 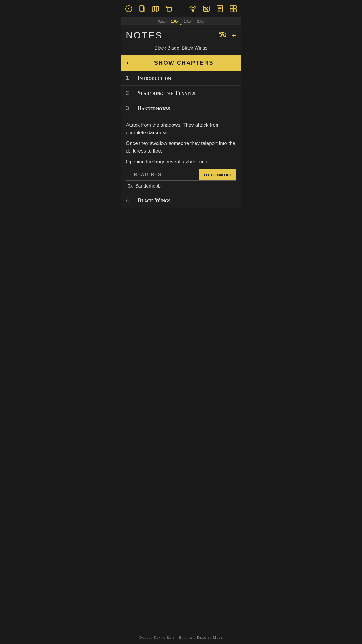 What do you see at coordinates (181, 108) in the screenshot?
I see `chapter-item-3: 3 Banderhobbs` at bounding box center [181, 108].